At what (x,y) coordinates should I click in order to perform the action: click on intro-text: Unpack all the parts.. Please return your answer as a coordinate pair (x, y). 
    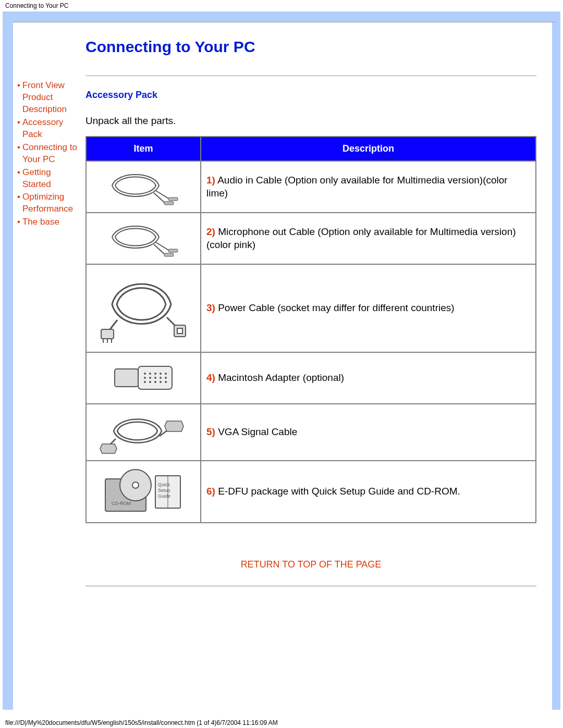
    Looking at the image, I should click on (311, 121).